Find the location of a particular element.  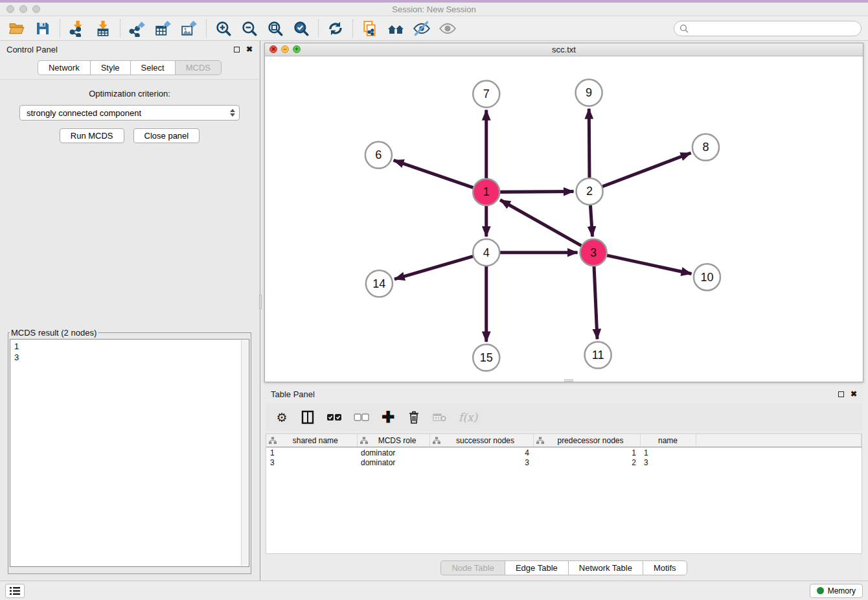

column-header-successor-nodes: successor nodes is located at coordinates (481, 441).